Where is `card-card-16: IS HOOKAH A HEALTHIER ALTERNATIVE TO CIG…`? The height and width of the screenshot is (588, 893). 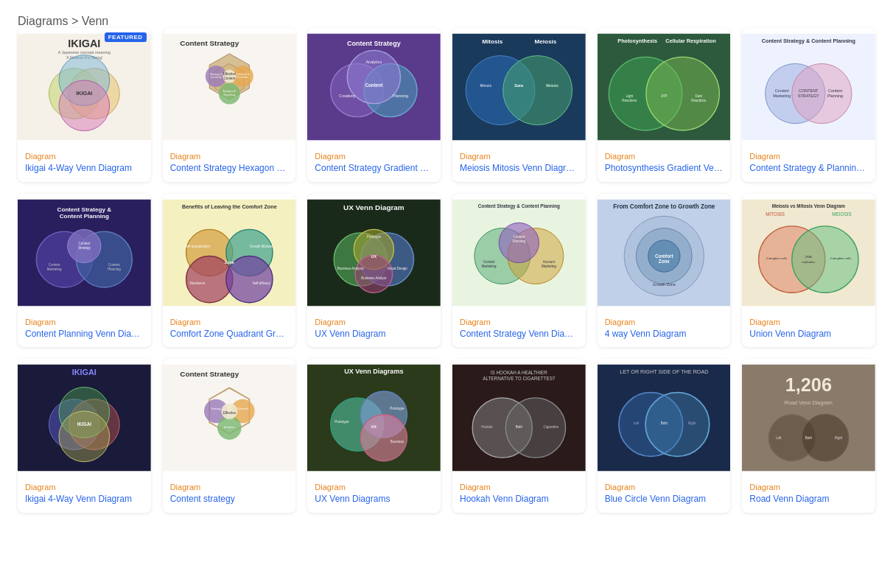 card-card-16: IS HOOKAH A HEALTHIER ALTERNATIVE TO CIG… is located at coordinates (519, 436).